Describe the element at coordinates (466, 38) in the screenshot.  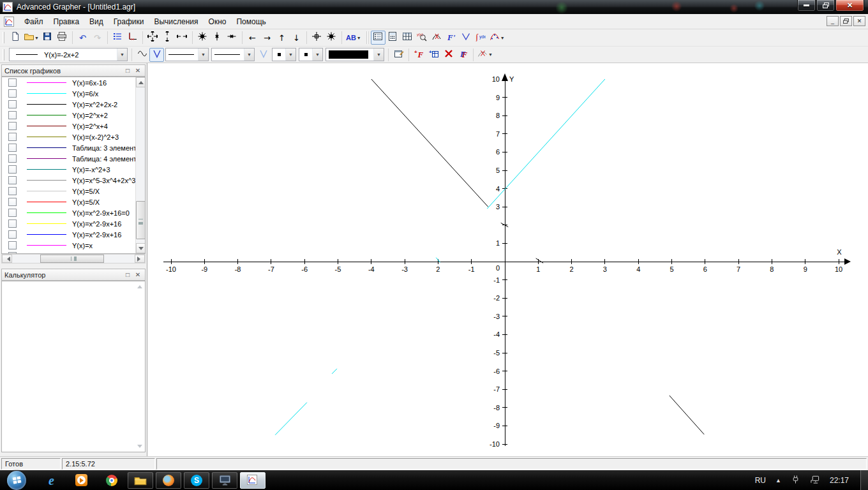
I see `plot-curve-button` at that location.